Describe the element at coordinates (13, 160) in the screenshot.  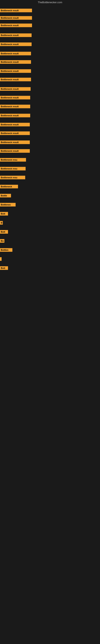
I see `bottleneck-bar-18: Bottleneck resu` at that location.